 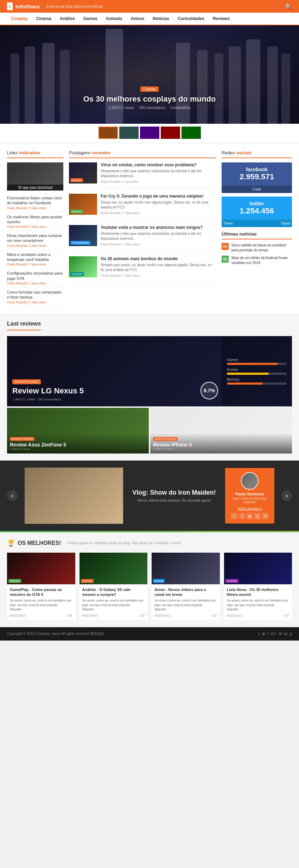 What do you see at coordinates (34, 238) in the screenshot?
I see `link-item-3: Dicas importantes para comprar um novo s…` at bounding box center [34, 238].